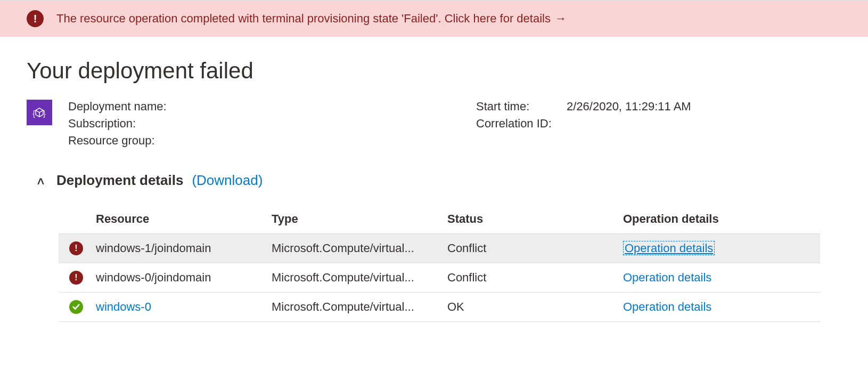 The image size is (868, 372). Describe the element at coordinates (184, 278) in the screenshot. I see `resource-cell: windows-0/joindomain` at that location.